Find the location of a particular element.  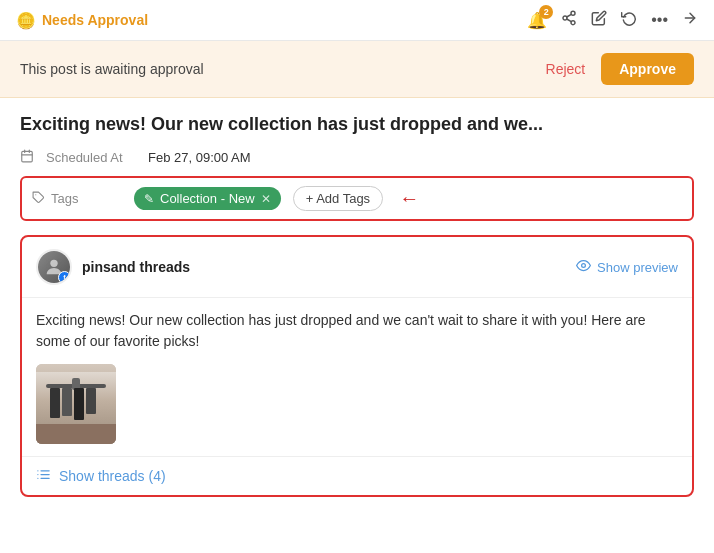

post-title: Exciting news! Our new collection has ju… is located at coordinates (357, 124).